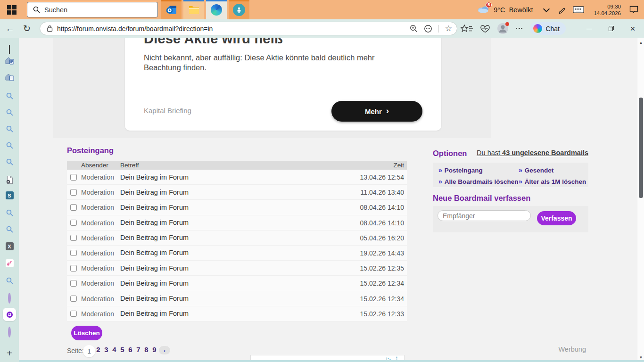 The image size is (644, 362). What do you see at coordinates (165, 350) in the screenshot?
I see `next-page-button: ›` at bounding box center [165, 350].